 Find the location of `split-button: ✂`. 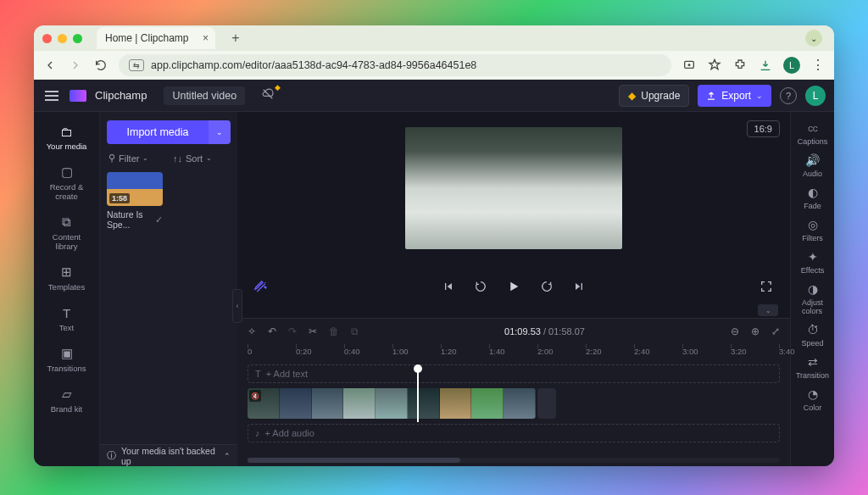

split-button: ✂ is located at coordinates (313, 331).